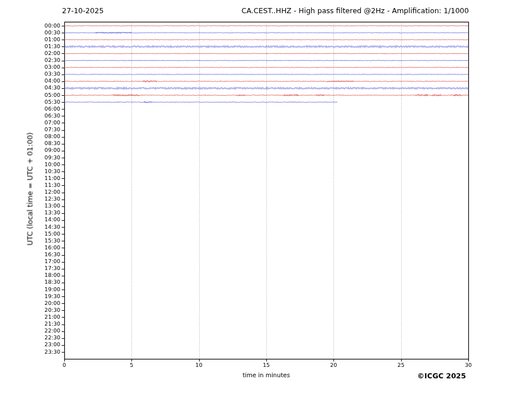  What do you see at coordinates (47, 26) in the screenshot?
I see `y-tick-label: 00:00` at bounding box center [47, 26].